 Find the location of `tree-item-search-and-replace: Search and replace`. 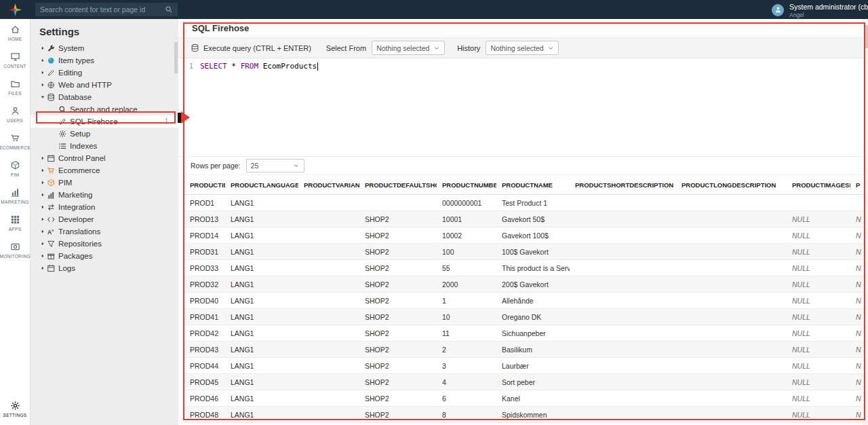

tree-item-search-and-replace: Search and replace is located at coordinates (104, 109).